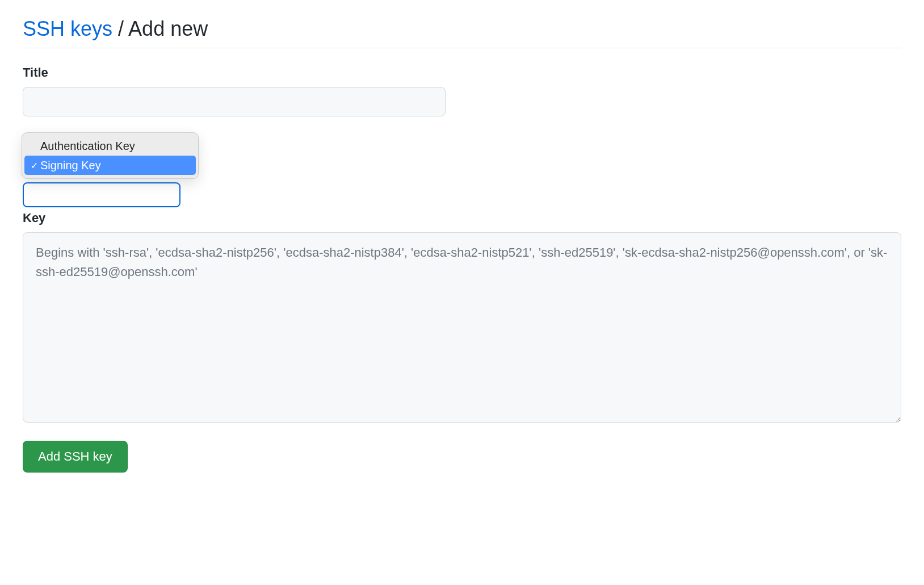 Image resolution: width=924 pixels, height=585 pixels. Describe the element at coordinates (75, 457) in the screenshot. I see `add-ssh-key-button: Add SSH key` at that location.